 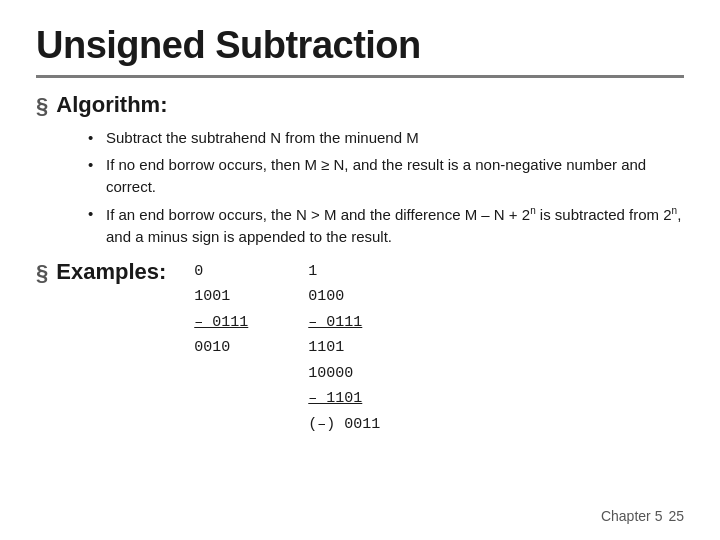 I want to click on footer-chapter: Chapter 5, so click(x=632, y=516).